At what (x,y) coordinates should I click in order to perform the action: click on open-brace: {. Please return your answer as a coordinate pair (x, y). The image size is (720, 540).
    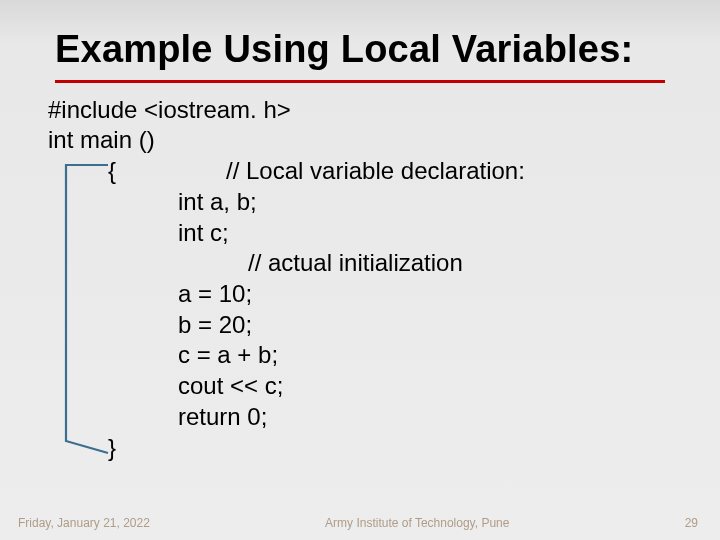
    Looking at the image, I should click on (82, 170).